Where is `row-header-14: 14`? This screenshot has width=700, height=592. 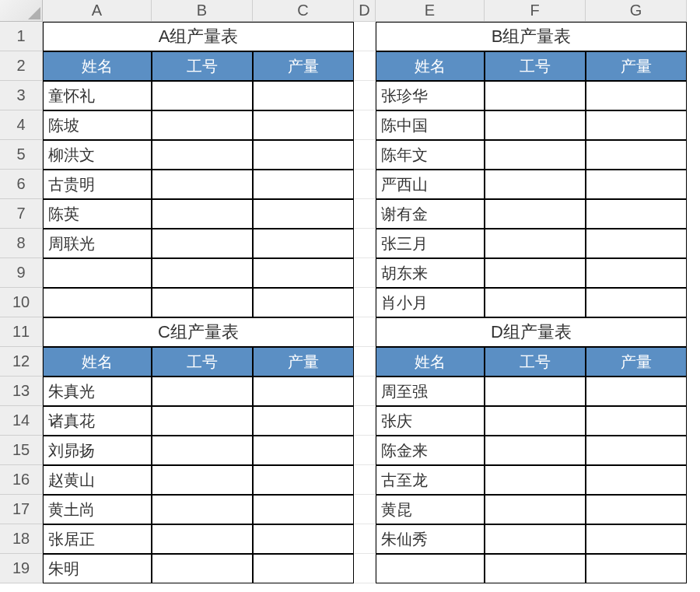
row-header-14: 14 is located at coordinates (22, 421).